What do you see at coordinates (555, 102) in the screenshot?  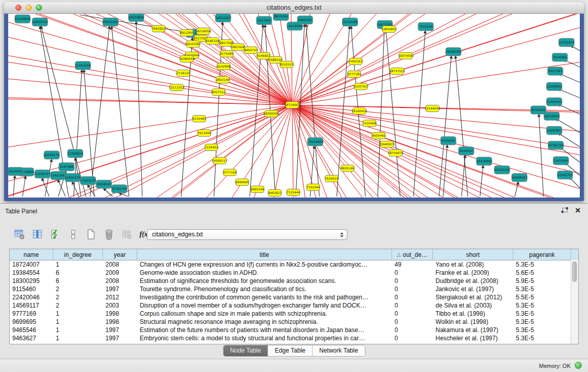 I see `graph-node: 12444151` at bounding box center [555, 102].